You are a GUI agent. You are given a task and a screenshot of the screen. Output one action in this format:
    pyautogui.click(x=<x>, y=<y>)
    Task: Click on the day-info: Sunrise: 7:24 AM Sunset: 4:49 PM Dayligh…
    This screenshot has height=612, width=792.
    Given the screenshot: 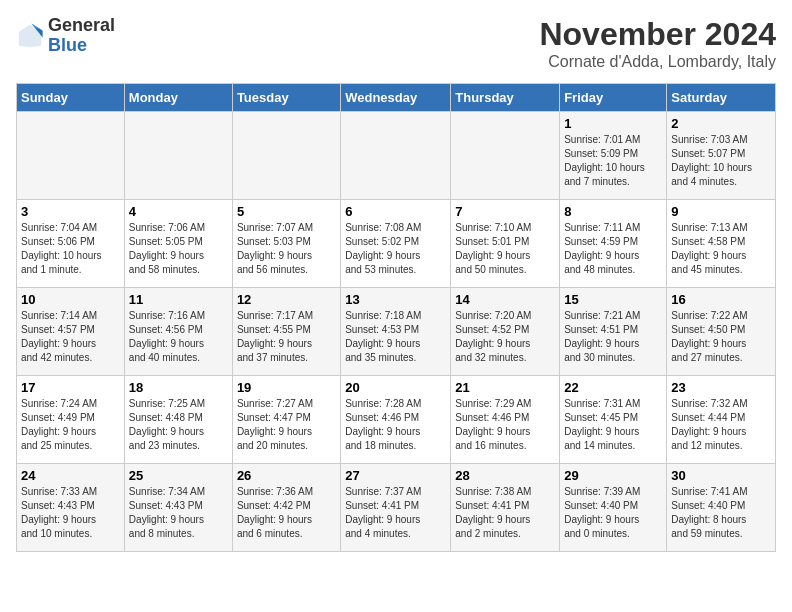 What is the action you would take?
    pyautogui.click(x=70, y=425)
    